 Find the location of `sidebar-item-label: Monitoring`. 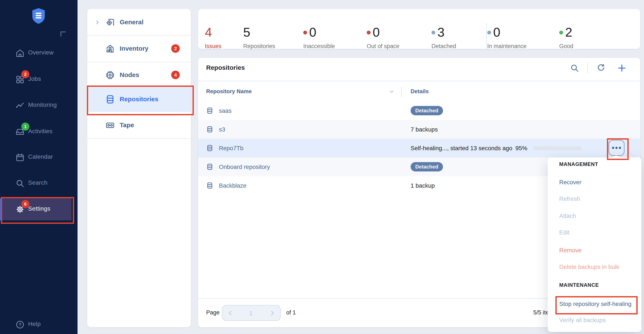

sidebar-item-label: Monitoring is located at coordinates (42, 105).